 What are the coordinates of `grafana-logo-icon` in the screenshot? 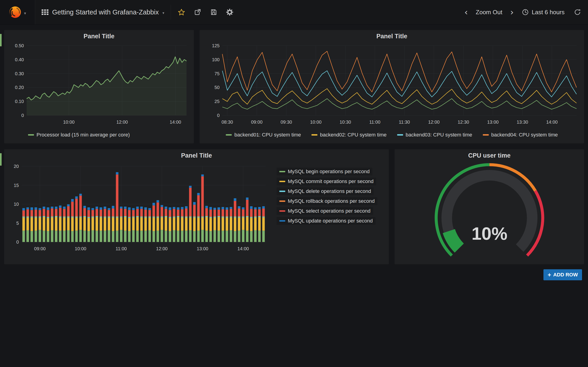 It's located at (15, 12).